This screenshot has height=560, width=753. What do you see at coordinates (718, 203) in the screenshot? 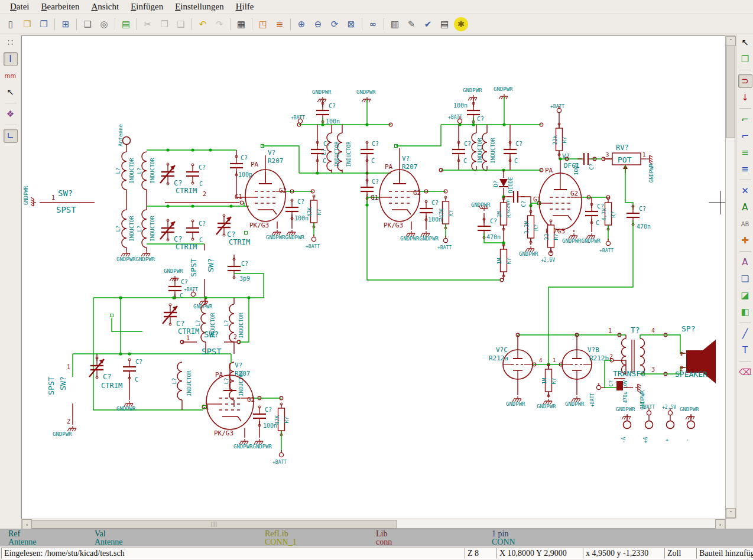
I see `sch-cross` at bounding box center [718, 203].